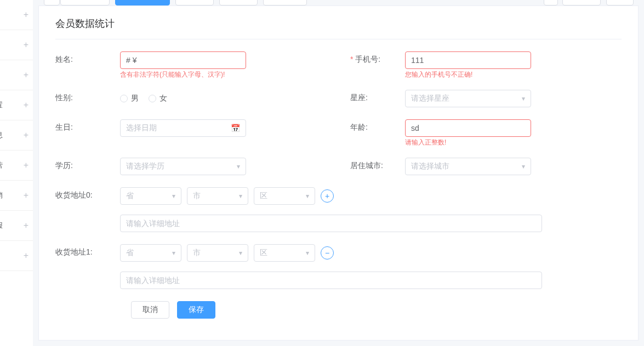 This screenshot has width=644, height=346. I want to click on radio-label-female: 女, so click(163, 99).